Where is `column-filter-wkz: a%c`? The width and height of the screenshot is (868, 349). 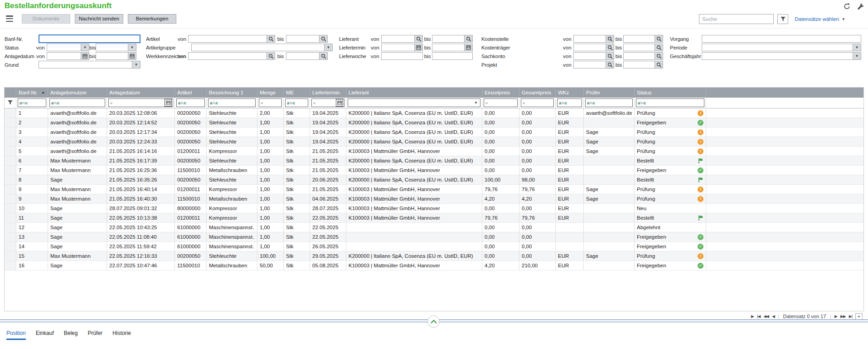
column-filter-wkz: a%c is located at coordinates (569, 103).